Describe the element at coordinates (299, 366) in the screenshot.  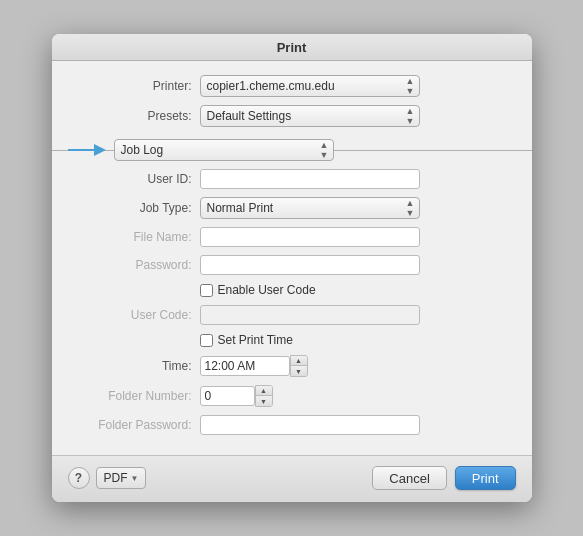
I see `time-stepper-buttons: ▲ ▼` at that location.